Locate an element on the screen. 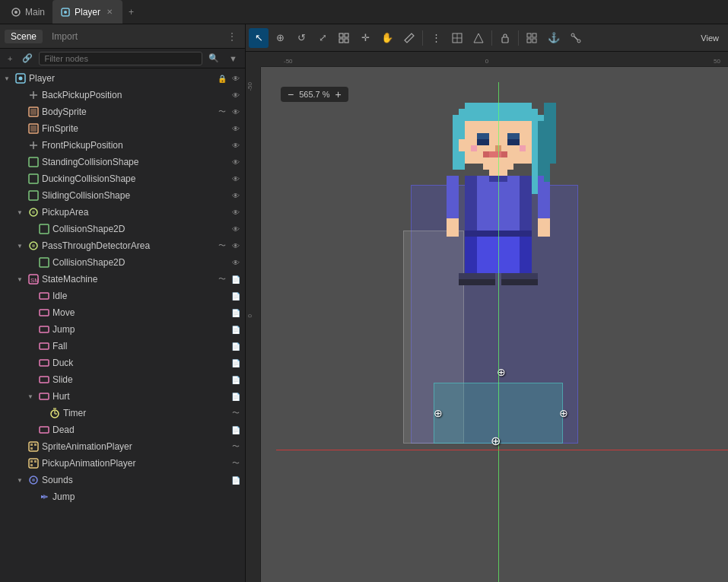  snap2-button is located at coordinates (457, 38).